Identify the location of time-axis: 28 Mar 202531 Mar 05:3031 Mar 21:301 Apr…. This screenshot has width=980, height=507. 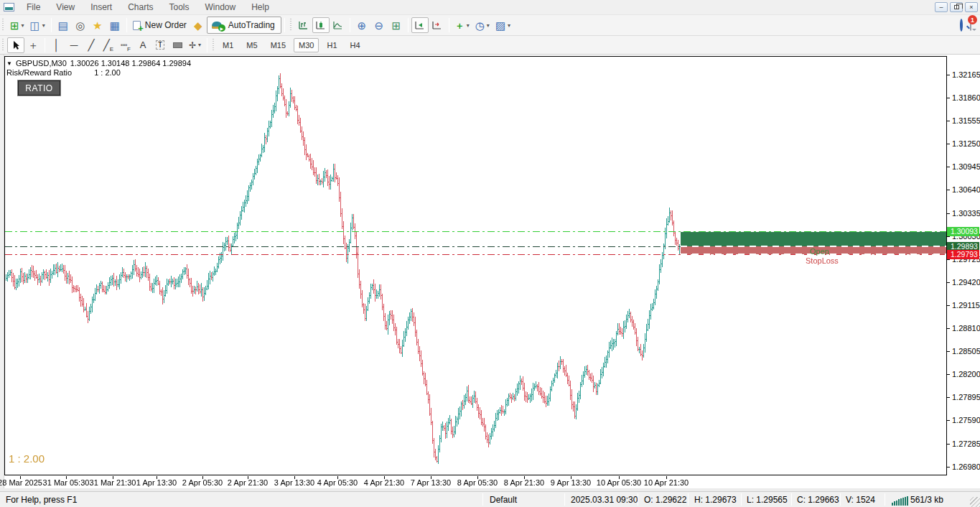
(475, 482).